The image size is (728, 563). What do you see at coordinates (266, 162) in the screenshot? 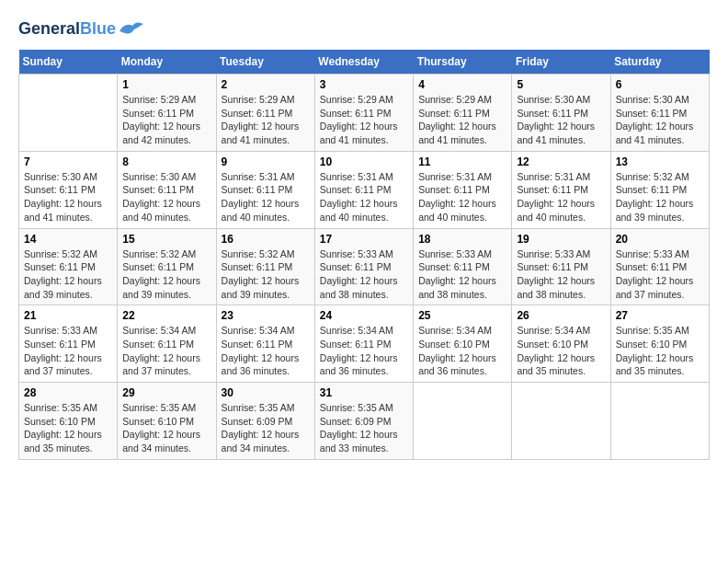
I see `day-number: 9` at bounding box center [266, 162].